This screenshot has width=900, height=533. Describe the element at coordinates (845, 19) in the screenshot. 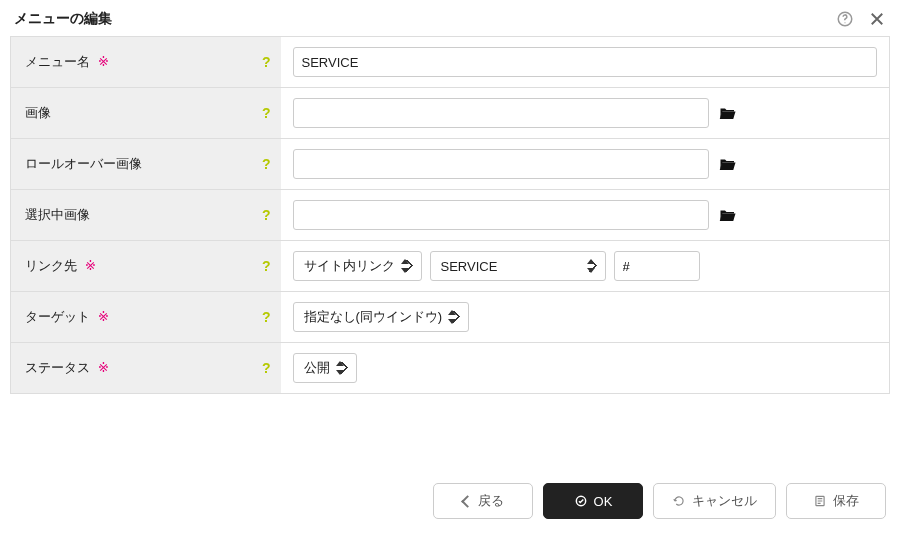

I see `help-icon` at that location.